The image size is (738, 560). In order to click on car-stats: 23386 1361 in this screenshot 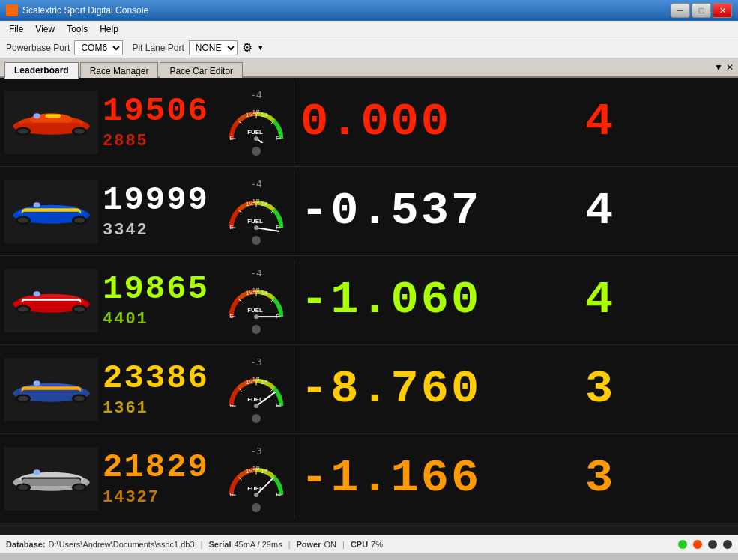, I will do `click(160, 389)`.